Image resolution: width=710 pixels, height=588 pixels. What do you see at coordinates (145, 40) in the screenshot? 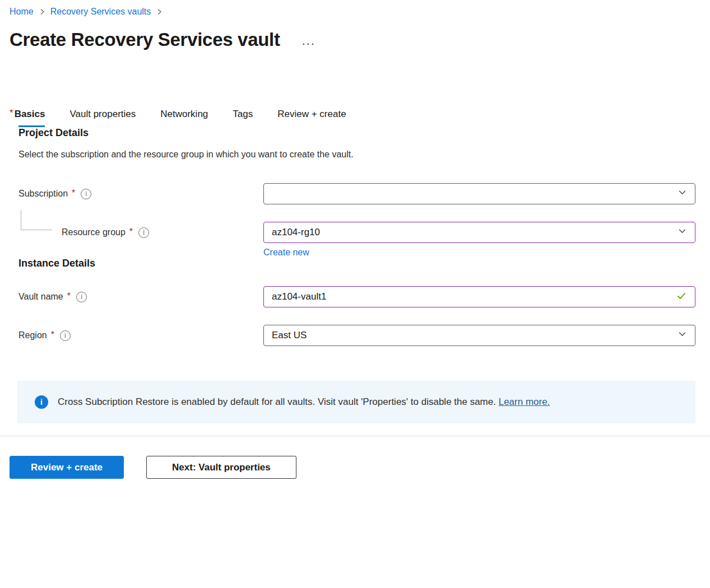
I see `page-title: Create Recovery Services vault` at bounding box center [145, 40].